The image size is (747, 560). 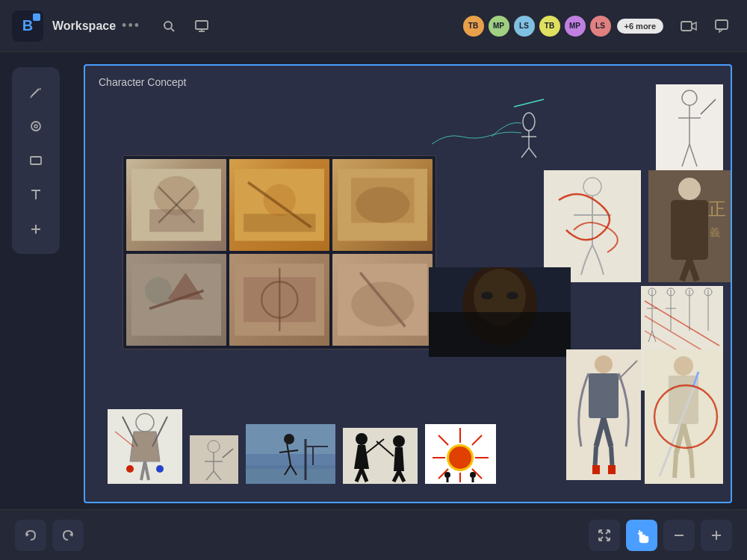 What do you see at coordinates (68, 535) in the screenshot?
I see `redo-button` at bounding box center [68, 535].